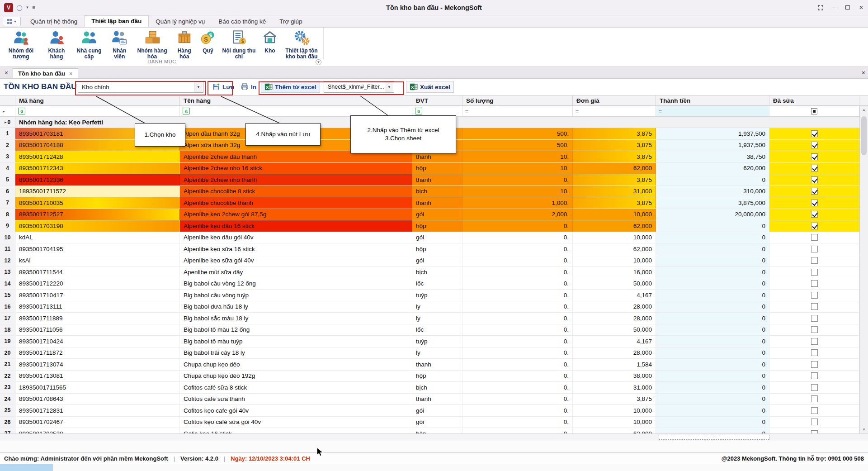  Describe the element at coordinates (864, 430) in the screenshot. I see `scroll-down-icon: ▼` at that location.